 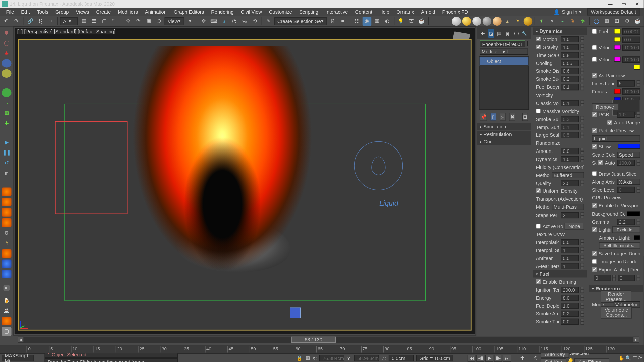 What do you see at coordinates (299, 358) in the screenshot?
I see `lock-selection-icon: 🔒` at bounding box center [299, 358].